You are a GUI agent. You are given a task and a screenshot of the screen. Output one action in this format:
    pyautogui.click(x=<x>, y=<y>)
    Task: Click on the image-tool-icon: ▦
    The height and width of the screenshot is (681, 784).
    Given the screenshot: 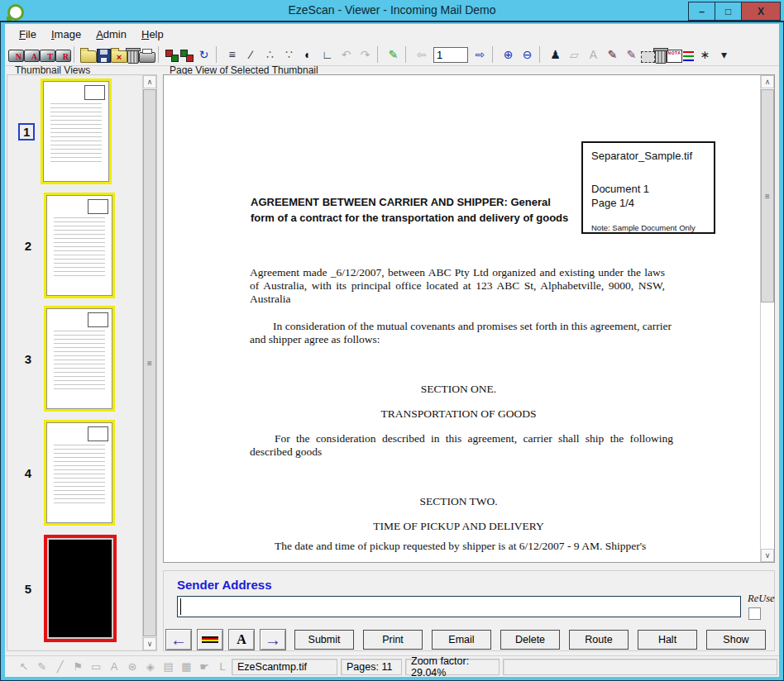 What is the action you would take?
    pyautogui.click(x=186, y=667)
    